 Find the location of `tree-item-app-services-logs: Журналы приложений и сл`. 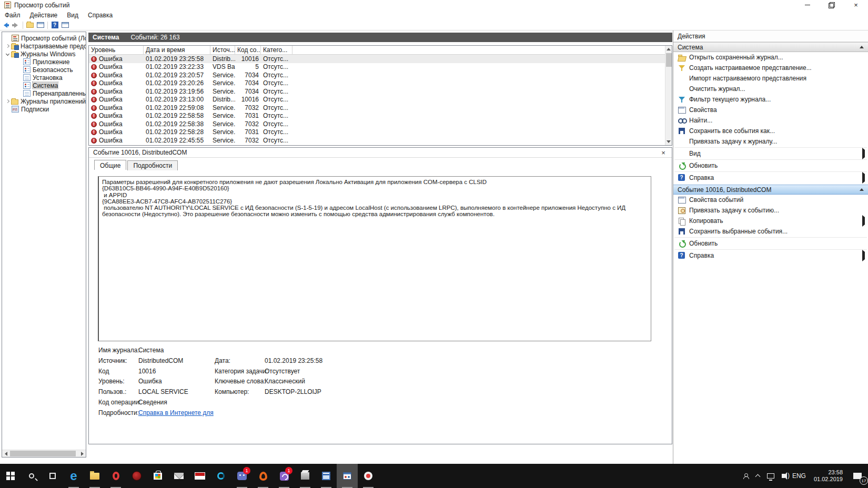

tree-item-app-services-logs: Журналы приложений и сл is located at coordinates (44, 101).